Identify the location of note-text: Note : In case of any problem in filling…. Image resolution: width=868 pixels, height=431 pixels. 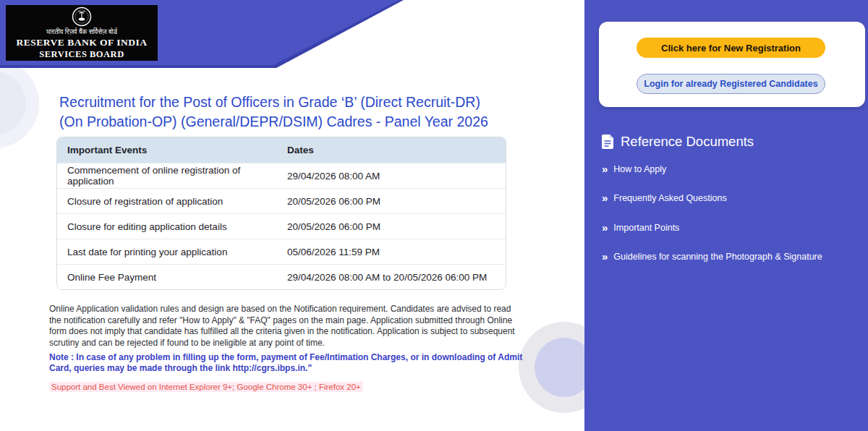
(288, 363).